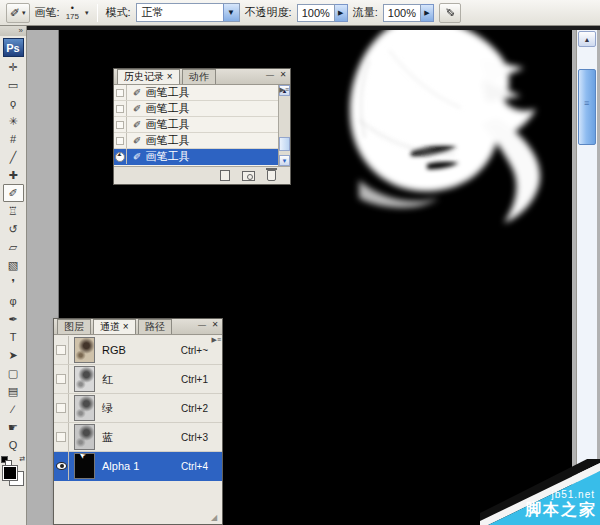 This screenshot has width=600, height=525. I want to click on airbrush-toggle: ✐, so click(450, 13).